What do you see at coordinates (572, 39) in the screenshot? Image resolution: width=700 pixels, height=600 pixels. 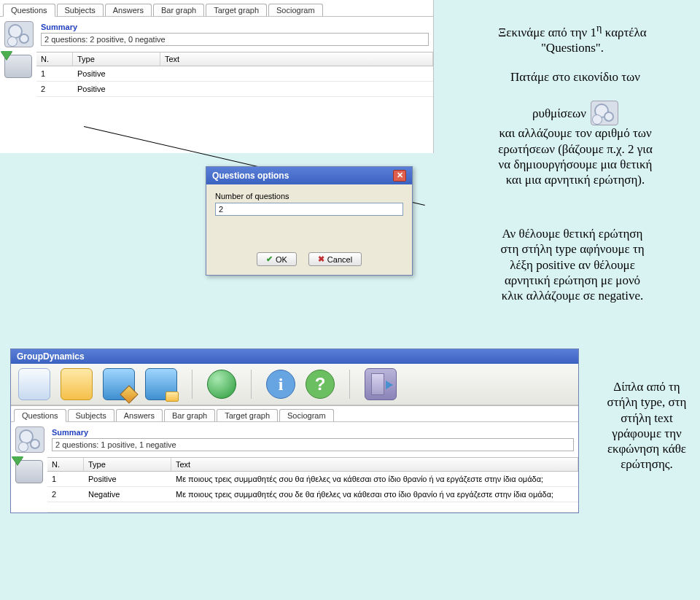 I see `annotation-1: Ξεκινάμε από την 1η καρτέλα "Questions".` at bounding box center [572, 39].